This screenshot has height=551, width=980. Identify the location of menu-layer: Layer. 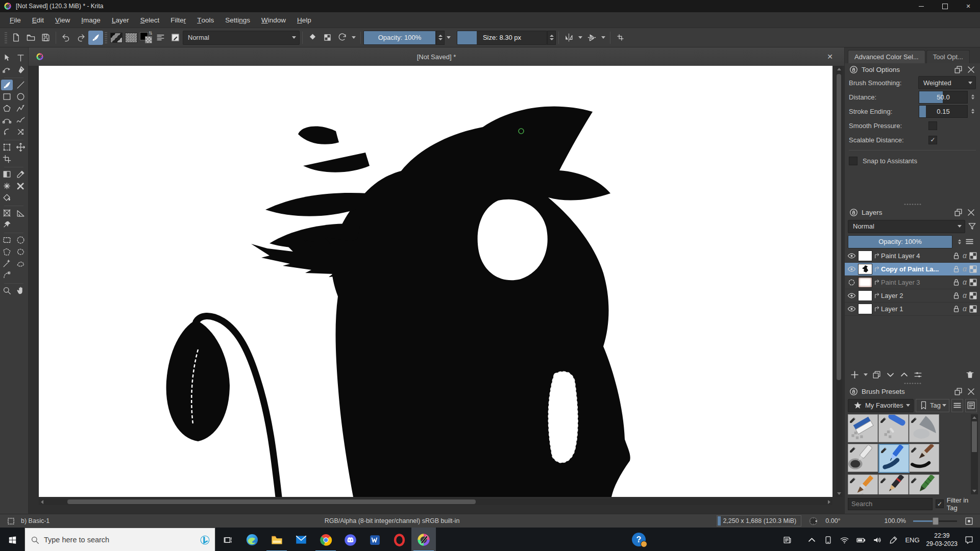
(120, 20).